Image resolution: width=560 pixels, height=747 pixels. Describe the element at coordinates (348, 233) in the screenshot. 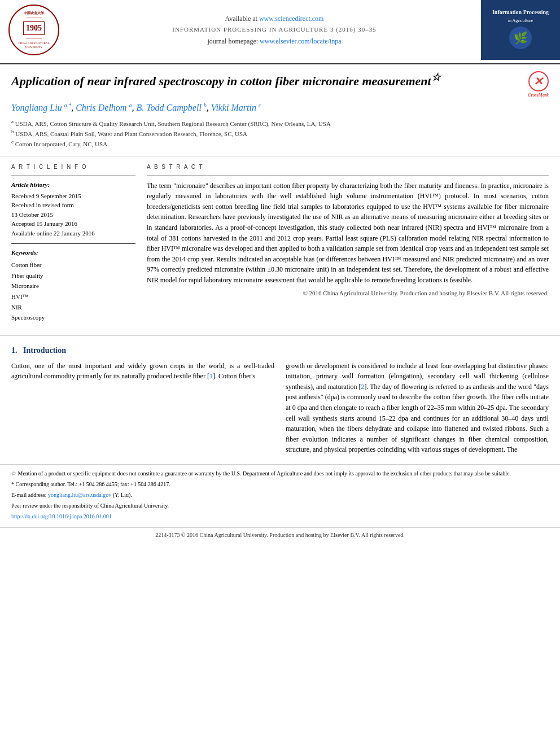

I see `abstract-text: The term "micronaire" describes an impor…` at that location.